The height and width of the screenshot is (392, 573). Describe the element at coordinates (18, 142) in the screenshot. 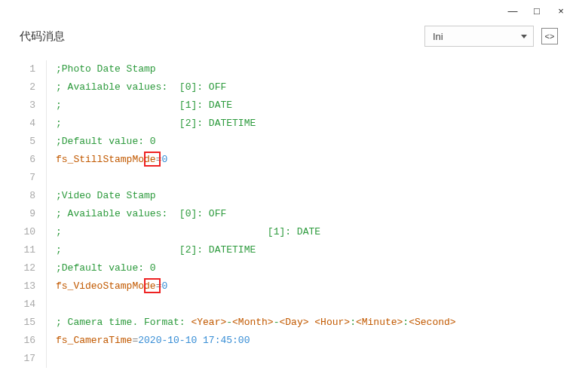

I see `line-number: 5` at that location.